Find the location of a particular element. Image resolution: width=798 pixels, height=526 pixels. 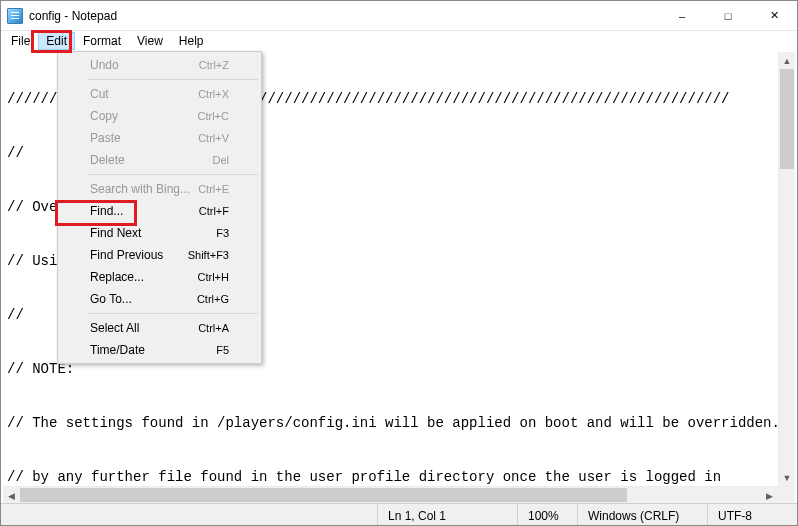

menu-undo-label: Undo is located at coordinates (104, 65).